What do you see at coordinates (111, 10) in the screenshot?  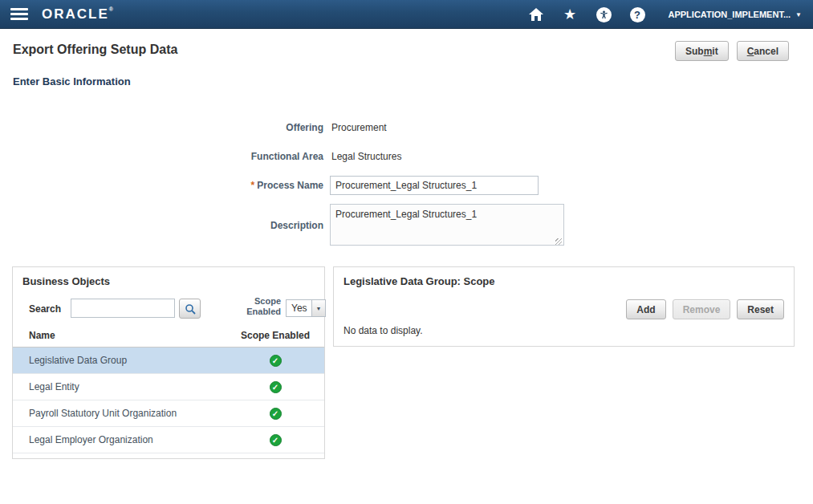 I see `registered-mark: ®` at bounding box center [111, 10].